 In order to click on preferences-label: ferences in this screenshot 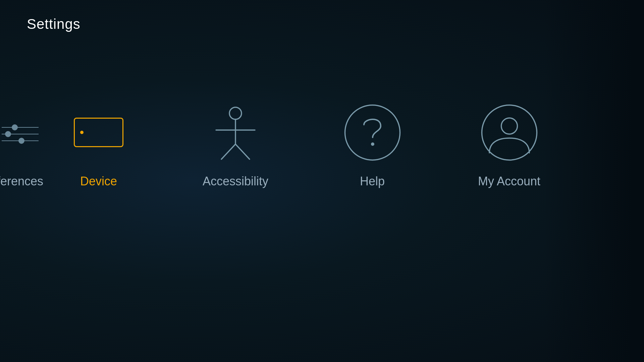, I will do `click(21, 181)`.